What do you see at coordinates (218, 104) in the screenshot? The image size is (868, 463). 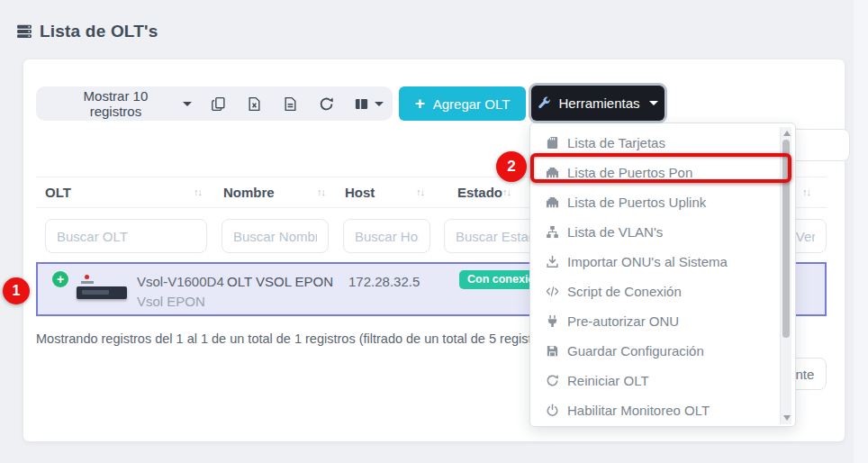 I see `copy-icon` at bounding box center [218, 104].